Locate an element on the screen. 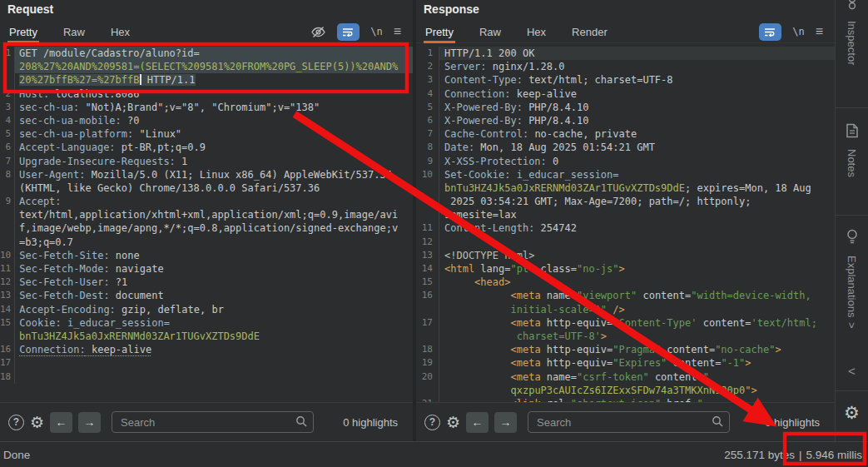 The image size is (868, 467). line-content: Cookie: i_educar_session= is located at coordinates (213, 323).